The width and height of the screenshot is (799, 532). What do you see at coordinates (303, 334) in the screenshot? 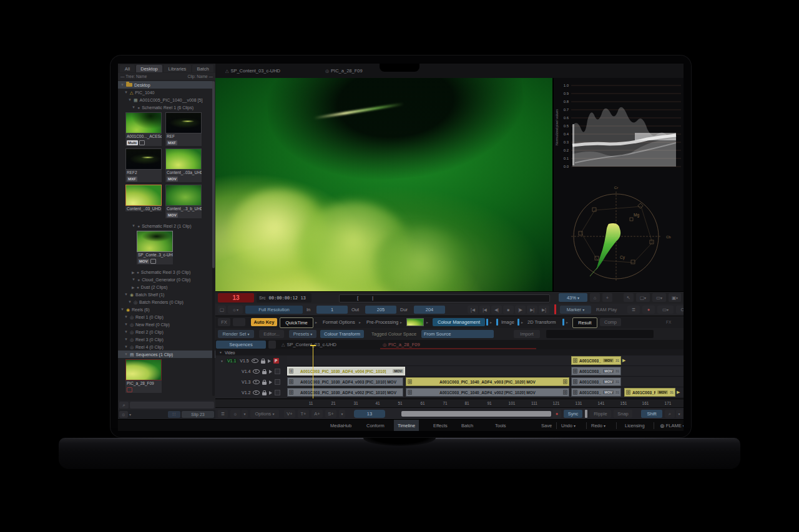
I see `presets-select: Presets ▾` at bounding box center [303, 334].